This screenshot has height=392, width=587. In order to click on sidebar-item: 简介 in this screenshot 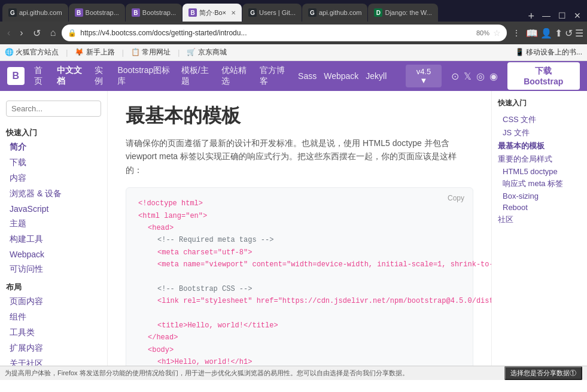, I will do `click(54, 147)`.